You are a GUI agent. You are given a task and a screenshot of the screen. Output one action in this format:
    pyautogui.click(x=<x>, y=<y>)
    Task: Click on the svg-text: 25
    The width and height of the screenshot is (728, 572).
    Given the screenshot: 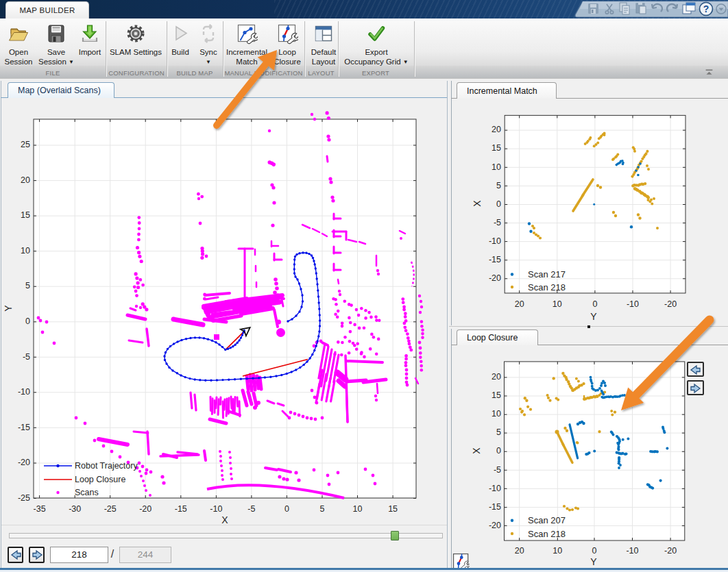 What is the action you would take?
    pyautogui.click(x=25, y=145)
    